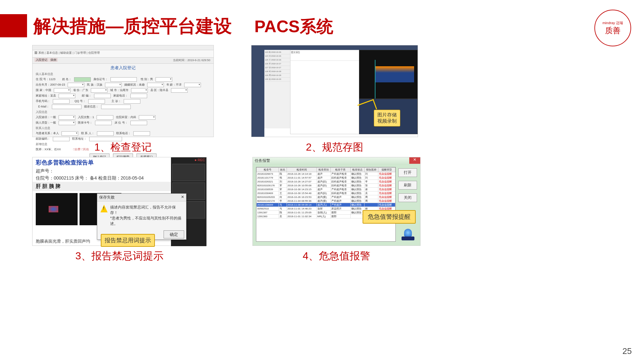 The image size is (644, 362). Describe the element at coordinates (326, 197) in the screenshot. I see `table-row: B20181026203何2018-10-26 16:23:53超声(腹)产科超…` at that location.